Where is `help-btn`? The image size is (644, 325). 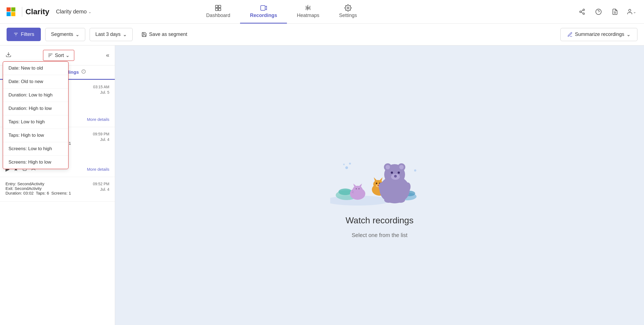 help-btn is located at coordinates (599, 12).